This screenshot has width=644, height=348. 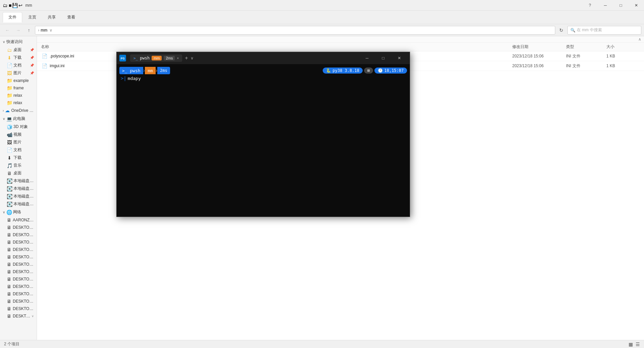 I want to click on sidebar: ∨ 快速访问 🗂 桌面 📌 ⬇ 下载 📌 📄 文档 📌 🖼 图片, so click(x=18, y=188).